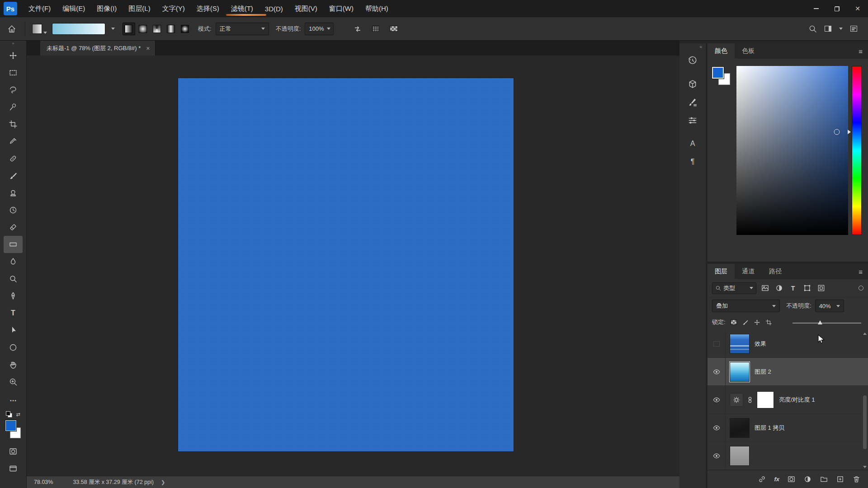  What do you see at coordinates (813, 29) in the screenshot?
I see `search-icon` at bounding box center [813, 29].